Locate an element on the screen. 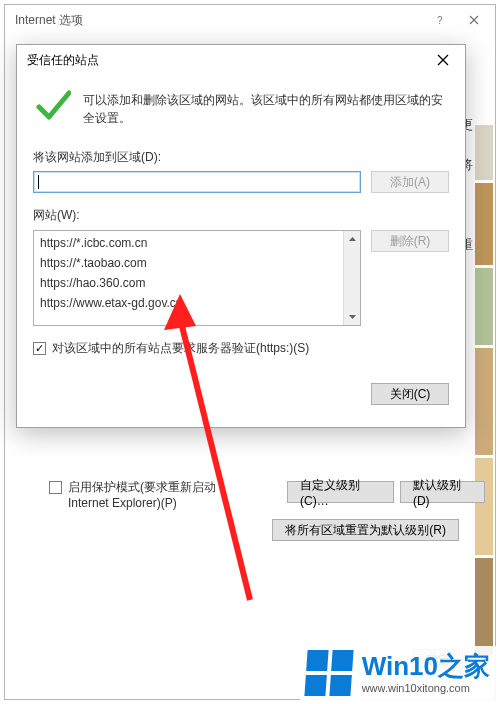 This screenshot has width=500, height=704. list-item: https://www.etax-gd.gov.cn is located at coordinates (188, 303).